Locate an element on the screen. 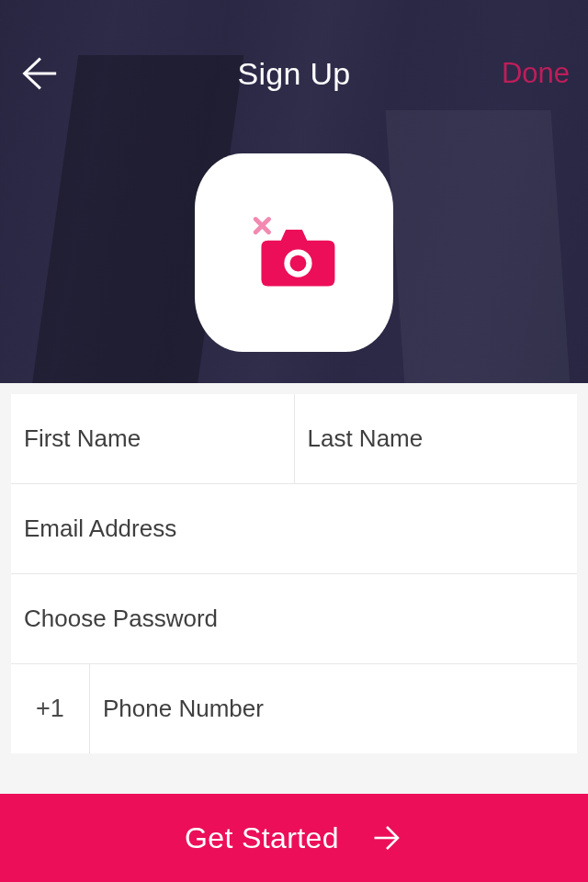  profile-photo-button is located at coordinates (294, 253).